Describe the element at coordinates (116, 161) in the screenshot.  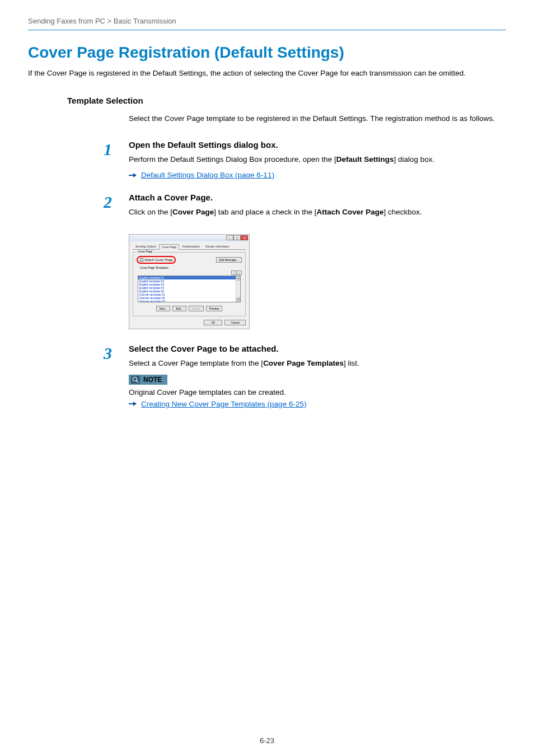
I see `step-number: 1` at that location.